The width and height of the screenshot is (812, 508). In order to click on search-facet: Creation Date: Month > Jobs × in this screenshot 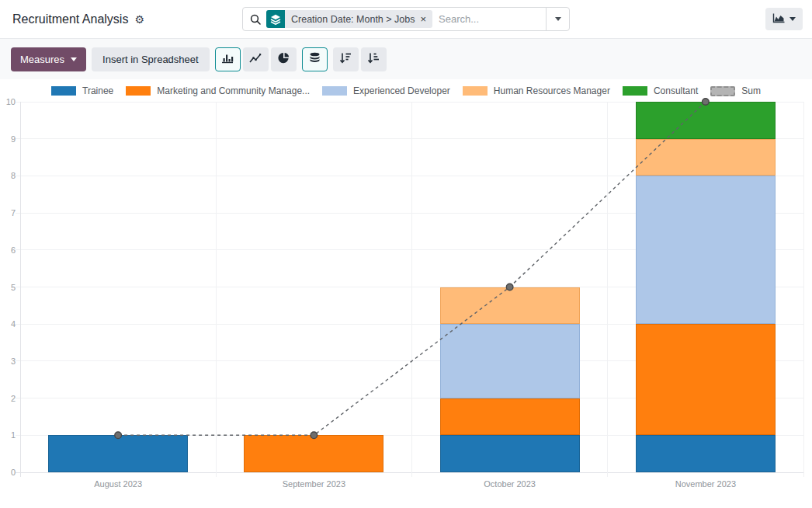, I will do `click(349, 19)`.